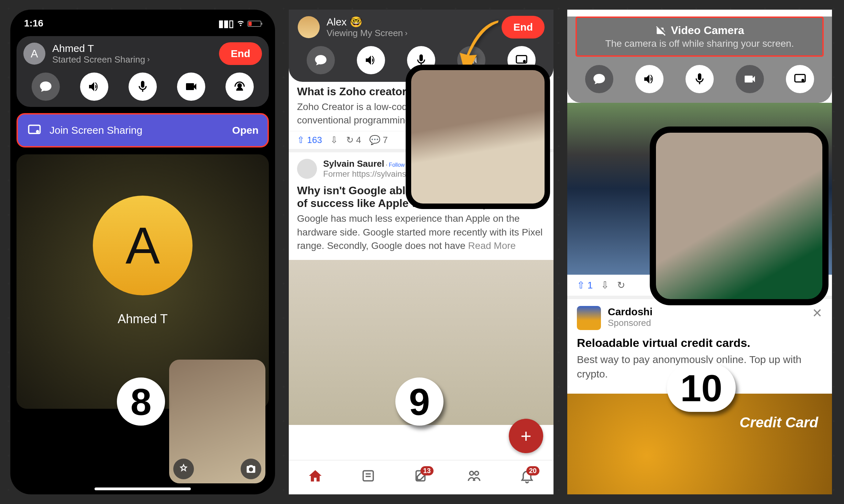 The image size is (844, 504). I want to click on step-badge: 9, so click(419, 402).